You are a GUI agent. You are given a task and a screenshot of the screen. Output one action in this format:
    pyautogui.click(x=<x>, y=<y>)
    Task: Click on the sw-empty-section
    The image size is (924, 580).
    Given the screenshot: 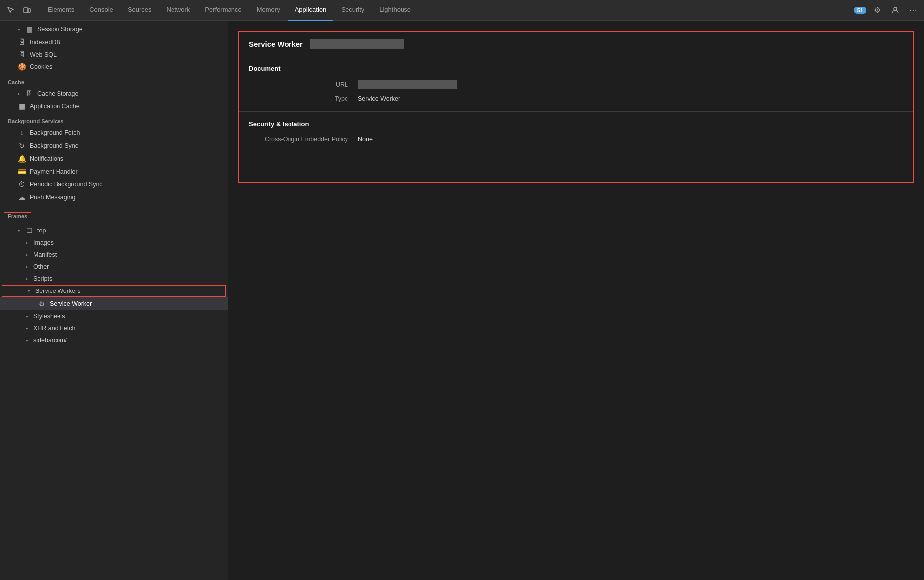 What is the action you would take?
    pyautogui.click(x=576, y=167)
    